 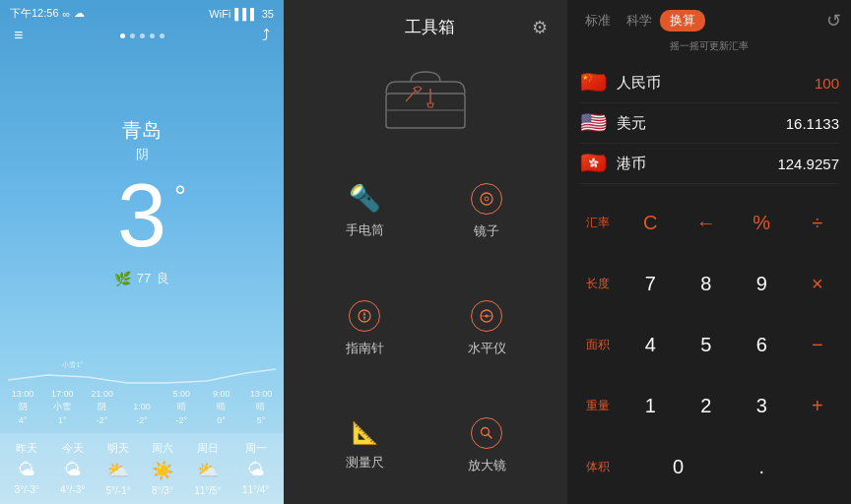 What do you see at coordinates (142, 408) in the screenshot?
I see `hourly-row: 13:00 阴 4° 17:00 小雪 1° 21:00 阴 -2° 1:00 …` at bounding box center [142, 408].